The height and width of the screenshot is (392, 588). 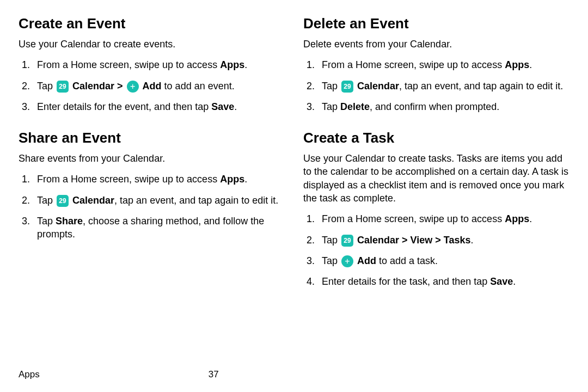 What do you see at coordinates (437, 138) in the screenshot?
I see `heading-create-task: Create a Task` at bounding box center [437, 138].